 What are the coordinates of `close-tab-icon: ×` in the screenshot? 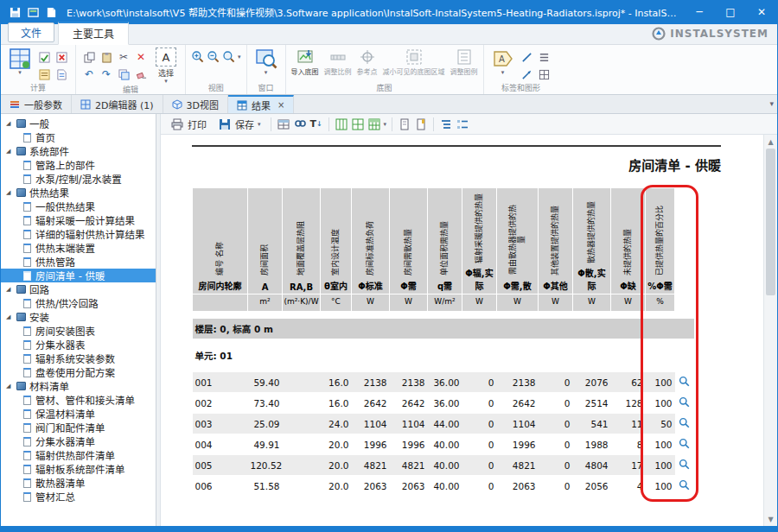 It's located at (281, 105).